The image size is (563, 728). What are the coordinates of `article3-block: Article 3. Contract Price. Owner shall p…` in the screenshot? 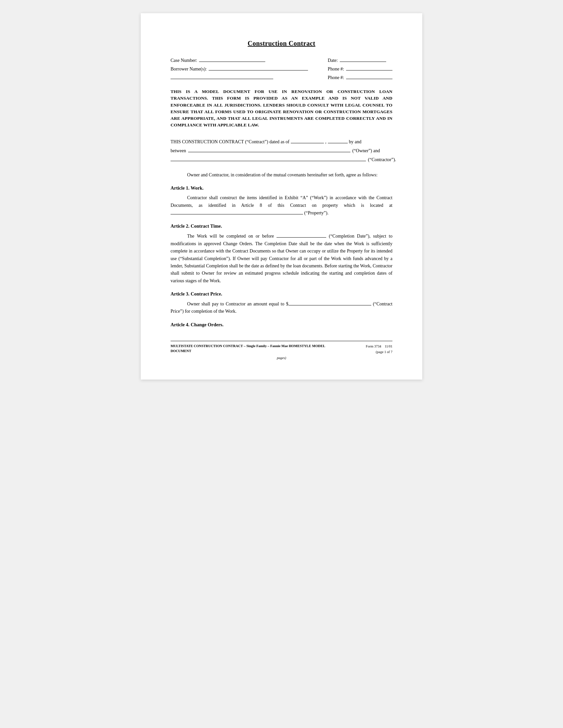 It's located at (282, 303).